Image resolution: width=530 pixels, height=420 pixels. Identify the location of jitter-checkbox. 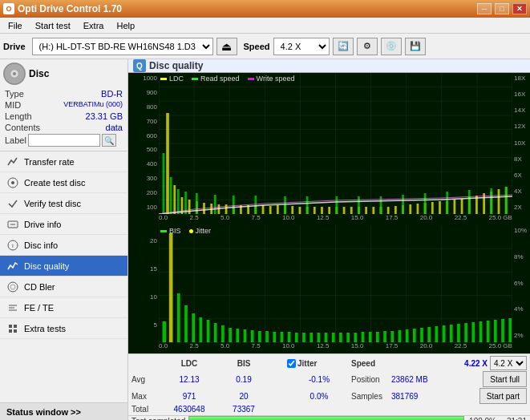
(292, 364).